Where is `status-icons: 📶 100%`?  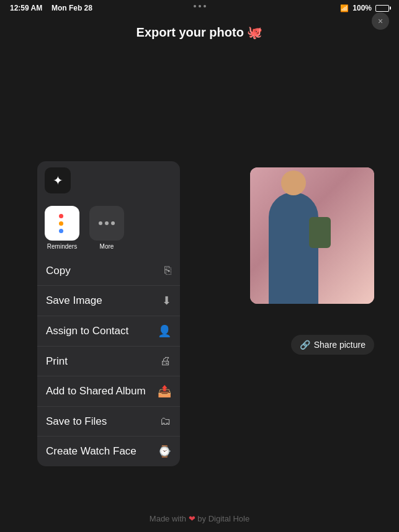 status-icons: 📶 100% is located at coordinates (365, 8).